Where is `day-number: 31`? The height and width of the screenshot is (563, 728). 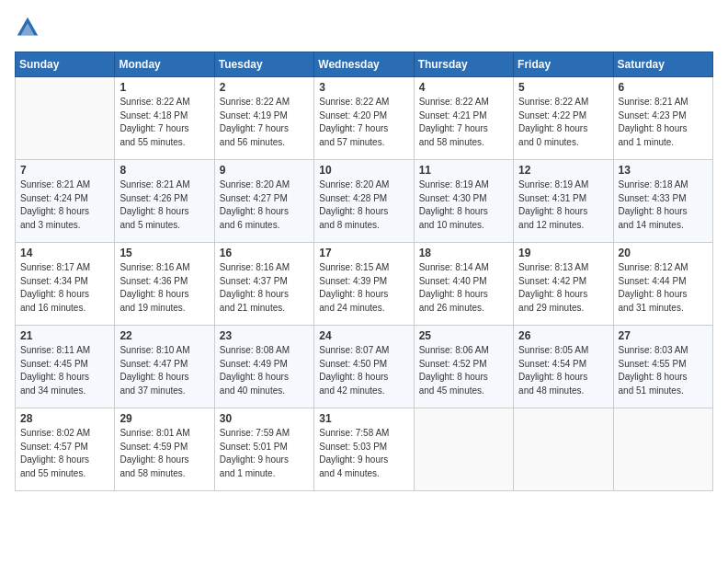 day-number: 31 is located at coordinates (364, 419).